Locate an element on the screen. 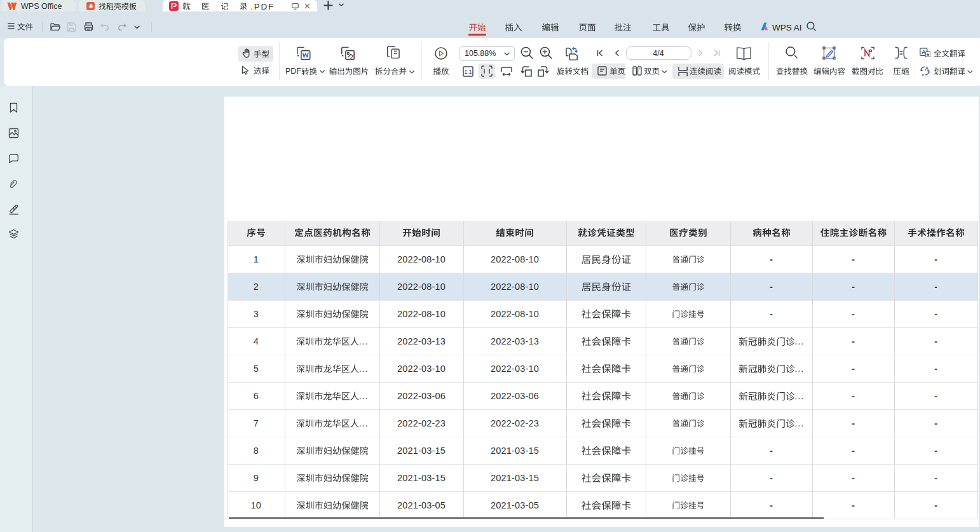  svg-text: 1:1 is located at coordinates (468, 72).